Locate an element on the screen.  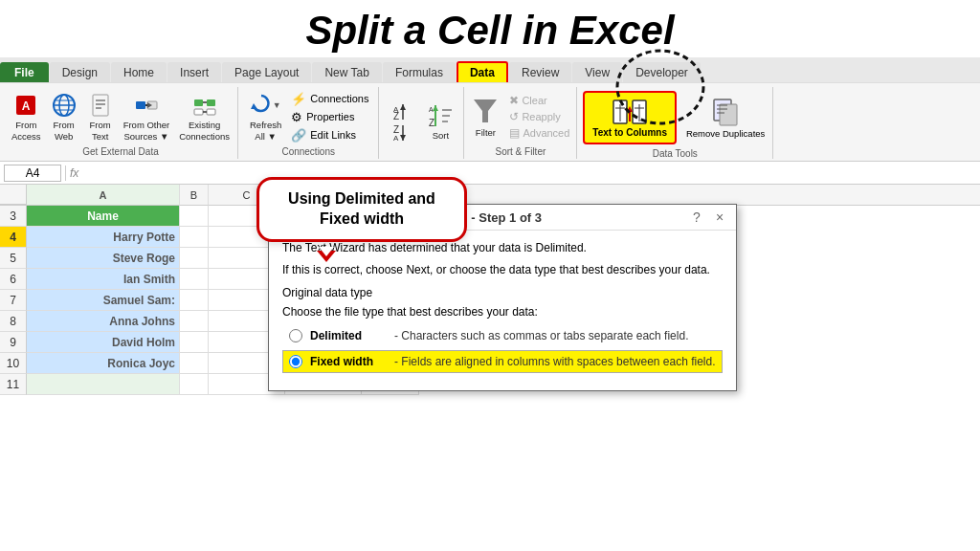
fixed-width-option: Fixed width - Fields are aligned in colu… is located at coordinates (502, 362).